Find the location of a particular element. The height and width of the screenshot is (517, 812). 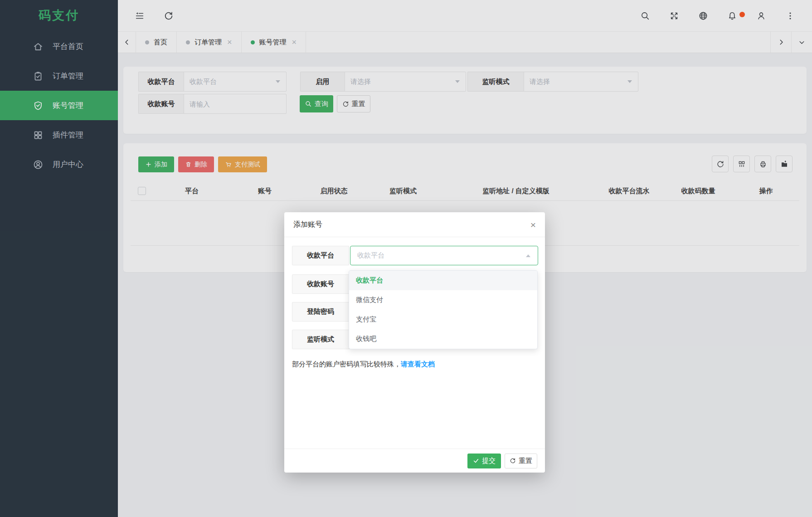

modal-note: 部分平台的账户密码填写比较特殊，请查看文档 is located at coordinates (364, 365).